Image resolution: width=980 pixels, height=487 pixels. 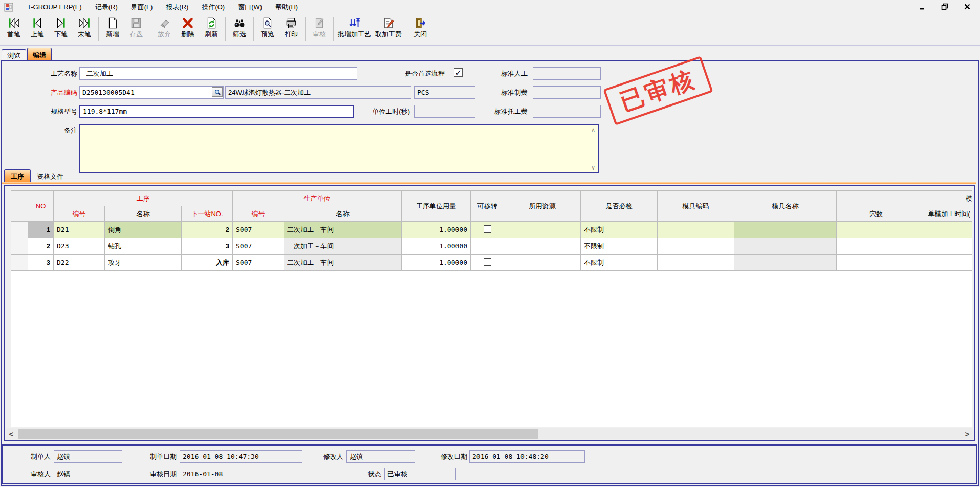 I want to click on main-tab-bar: 浏览 编辑, so click(x=27, y=54).